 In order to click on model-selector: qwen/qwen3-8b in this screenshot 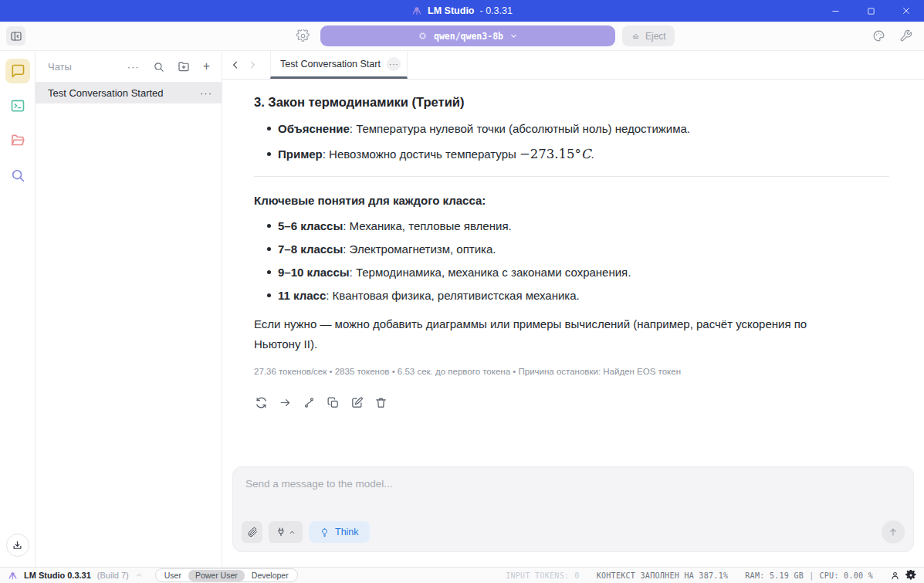, I will do `click(468, 36)`.